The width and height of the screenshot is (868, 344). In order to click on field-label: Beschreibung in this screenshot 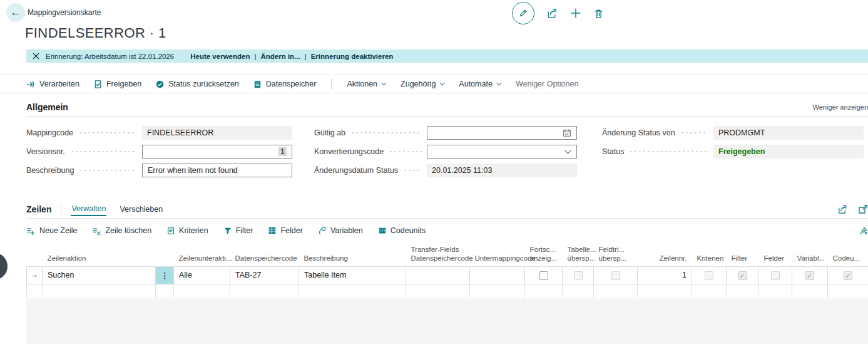, I will do `click(50, 170)`.